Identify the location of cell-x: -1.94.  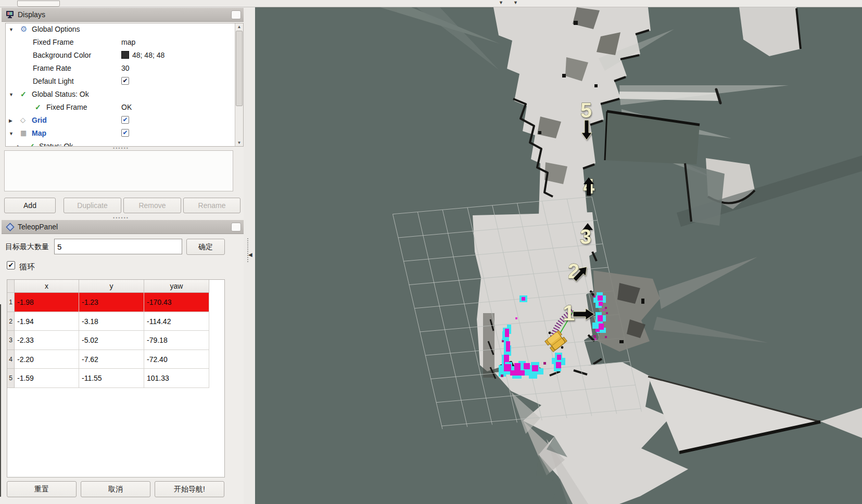
(47, 321).